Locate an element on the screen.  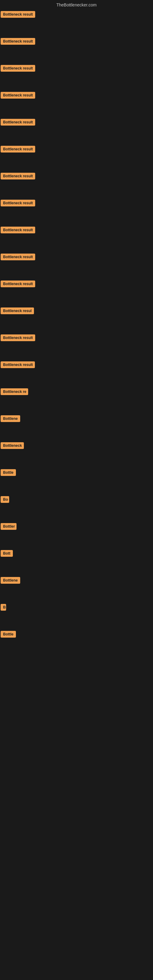
list-item: Bottleneck resul is located at coordinates (76, 319).